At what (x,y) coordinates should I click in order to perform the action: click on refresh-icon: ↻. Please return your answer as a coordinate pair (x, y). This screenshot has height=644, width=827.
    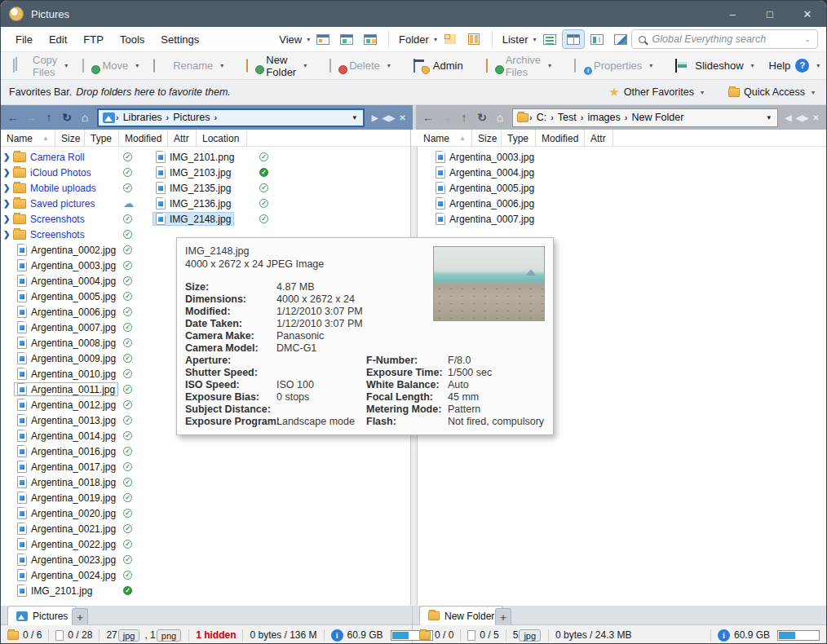
    Looking at the image, I should click on (67, 117).